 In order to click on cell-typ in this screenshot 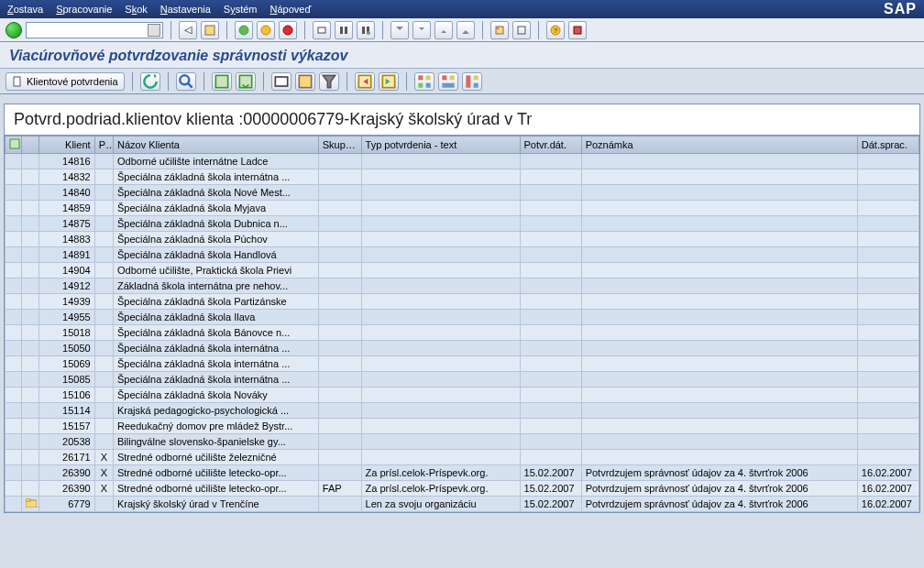, I will do `click(440, 365)`.